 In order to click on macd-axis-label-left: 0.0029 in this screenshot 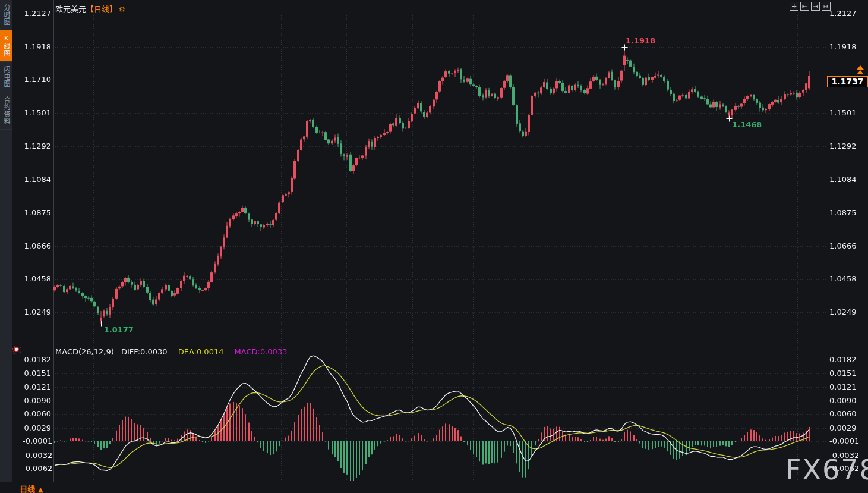, I will do `click(37, 428)`.